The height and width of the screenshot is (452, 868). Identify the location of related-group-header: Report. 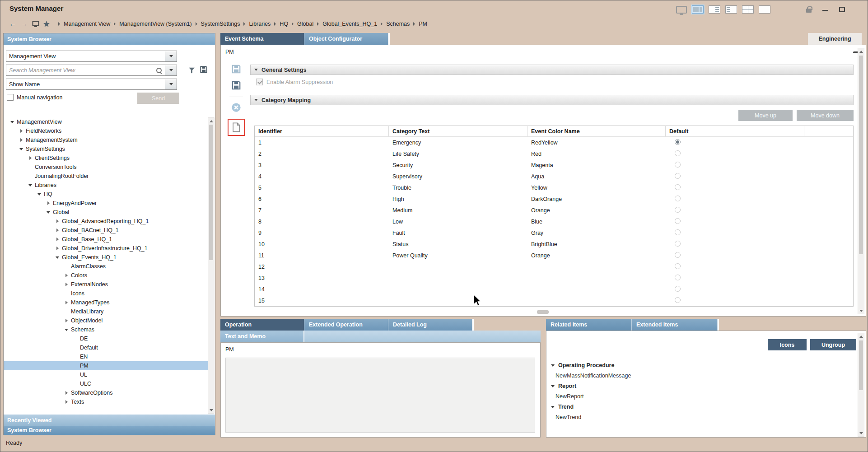
(701, 386).